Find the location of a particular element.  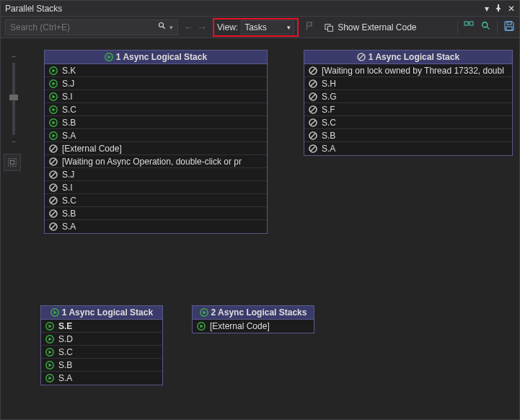

search-input is located at coordinates (84, 27).